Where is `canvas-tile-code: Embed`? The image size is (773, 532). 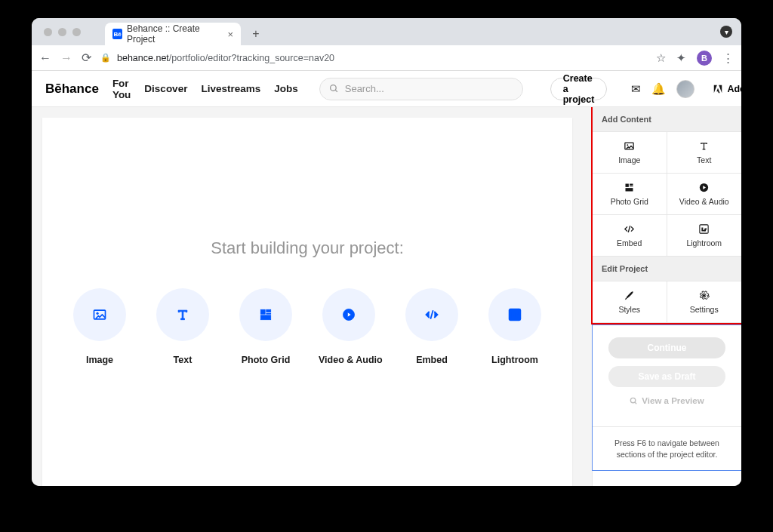 canvas-tile-code: Embed is located at coordinates (432, 327).